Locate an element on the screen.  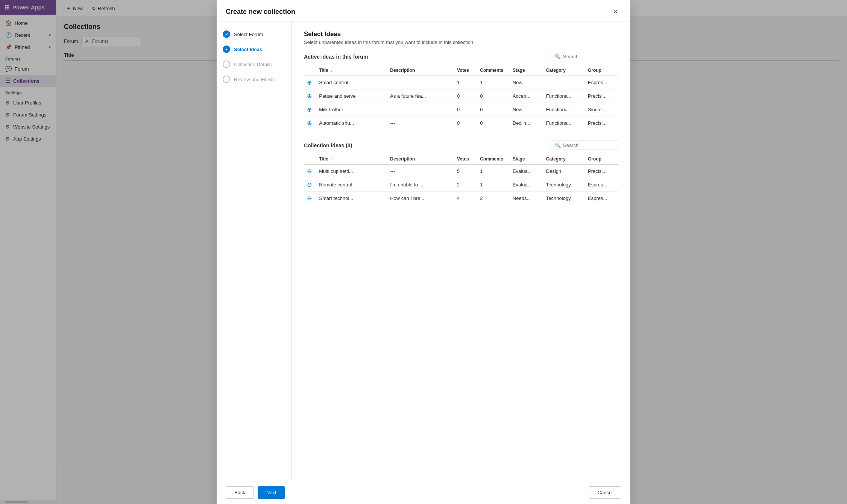
idea-stage: Evalua... is located at coordinates (527, 185).